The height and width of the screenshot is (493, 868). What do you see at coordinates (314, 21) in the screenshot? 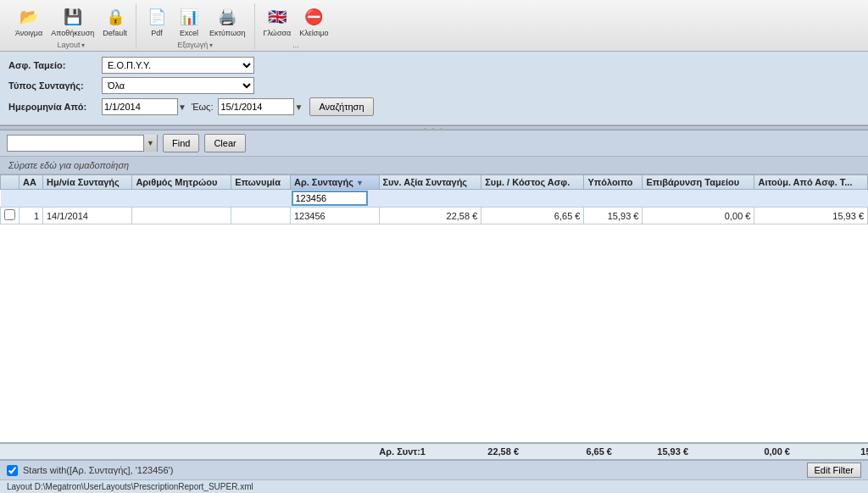
I see `close-button: ⛔ Κλείσιμο` at bounding box center [314, 21].